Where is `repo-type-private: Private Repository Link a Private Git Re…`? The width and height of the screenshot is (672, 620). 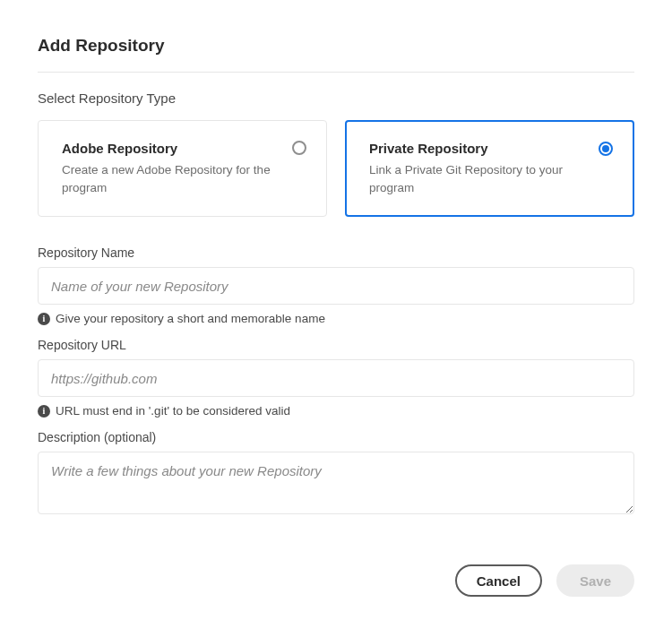 repo-type-private: Private Repository Link a Private Git Re… is located at coordinates (489, 168).